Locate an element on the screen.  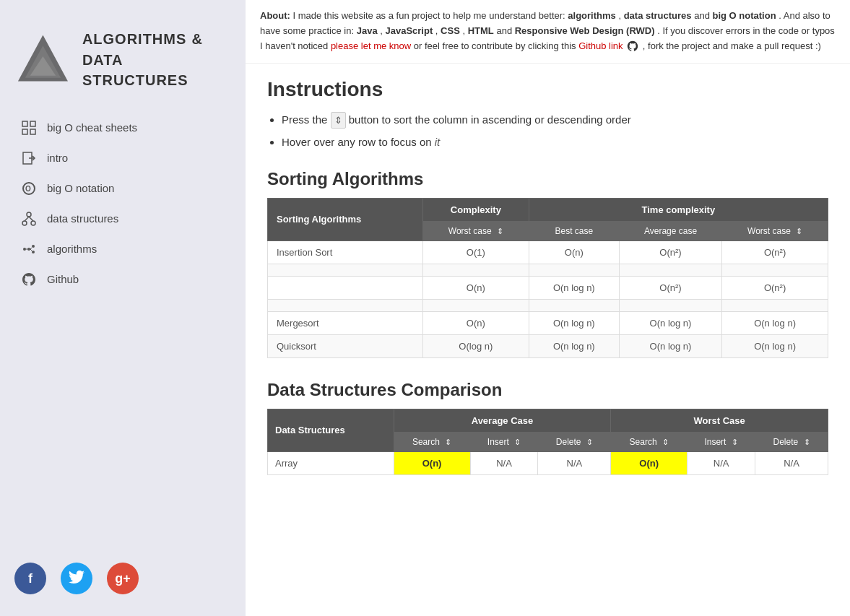
logo-icon is located at coordinates (43, 60).